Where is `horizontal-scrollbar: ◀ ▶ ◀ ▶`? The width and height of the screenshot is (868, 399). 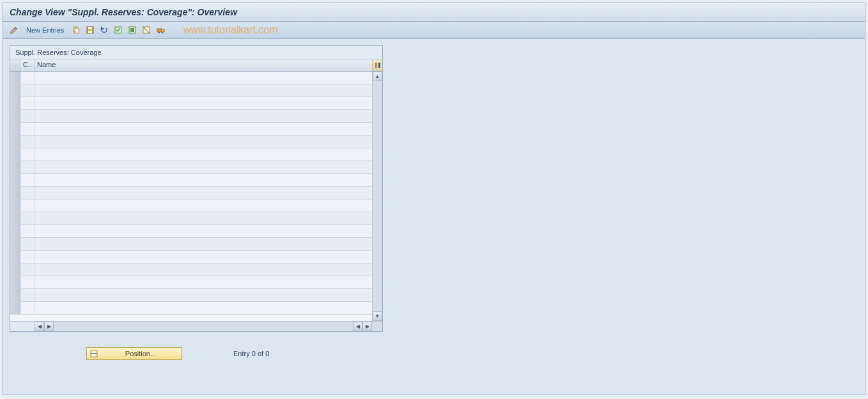
horizontal-scrollbar: ◀ ▶ ◀ ▶ is located at coordinates (196, 326).